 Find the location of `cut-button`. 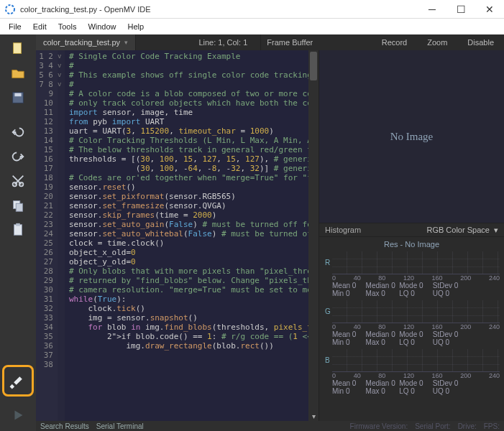

cut-button is located at coordinates (18, 181).